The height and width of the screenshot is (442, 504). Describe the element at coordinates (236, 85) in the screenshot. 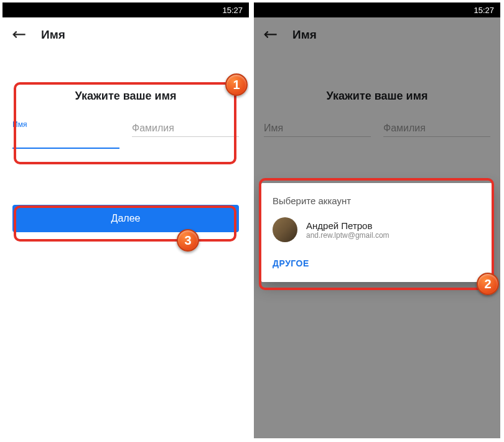

I see `callout-badge-1: 1` at that location.